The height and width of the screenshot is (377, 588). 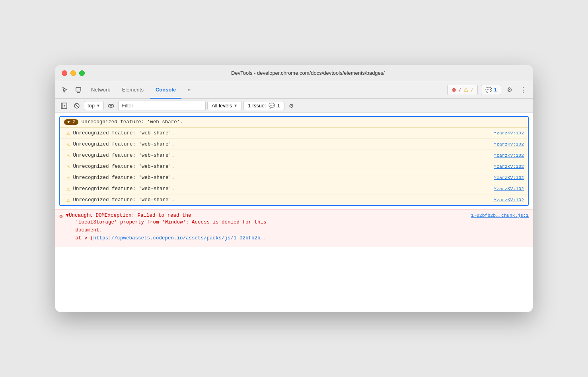 What do you see at coordinates (111, 106) in the screenshot?
I see `eye-btn` at bounding box center [111, 106].